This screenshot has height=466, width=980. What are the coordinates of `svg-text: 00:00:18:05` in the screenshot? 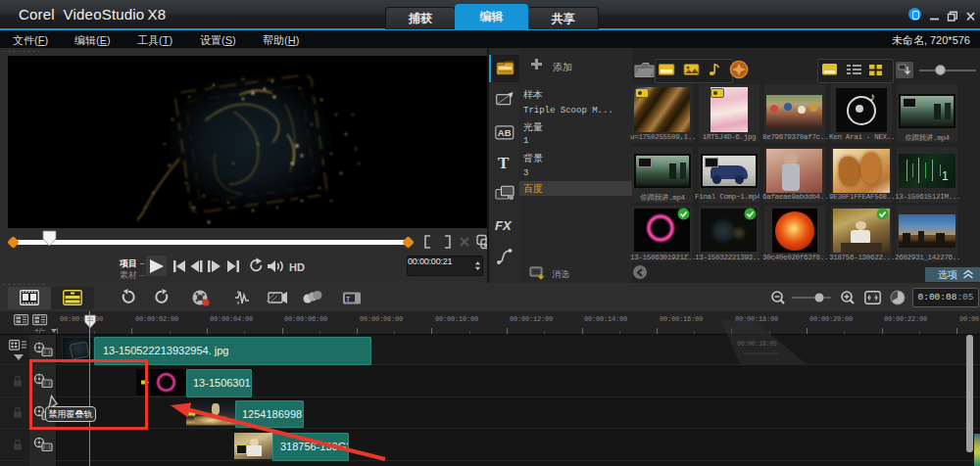 It's located at (757, 345).